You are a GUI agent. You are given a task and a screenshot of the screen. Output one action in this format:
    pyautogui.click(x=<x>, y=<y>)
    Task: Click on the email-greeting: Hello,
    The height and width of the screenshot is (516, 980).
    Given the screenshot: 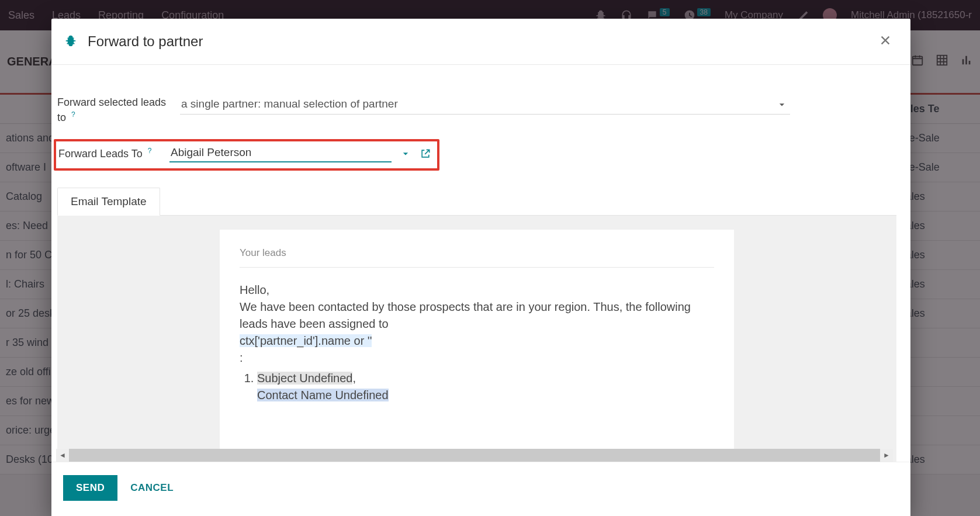 What is the action you would take?
    pyautogui.click(x=477, y=290)
    